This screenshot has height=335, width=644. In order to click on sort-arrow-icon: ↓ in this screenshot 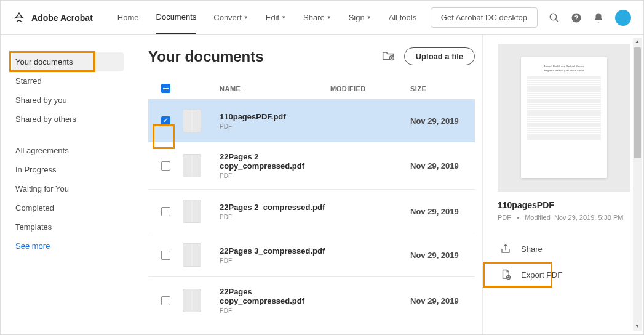, I will do `click(245, 89)`.